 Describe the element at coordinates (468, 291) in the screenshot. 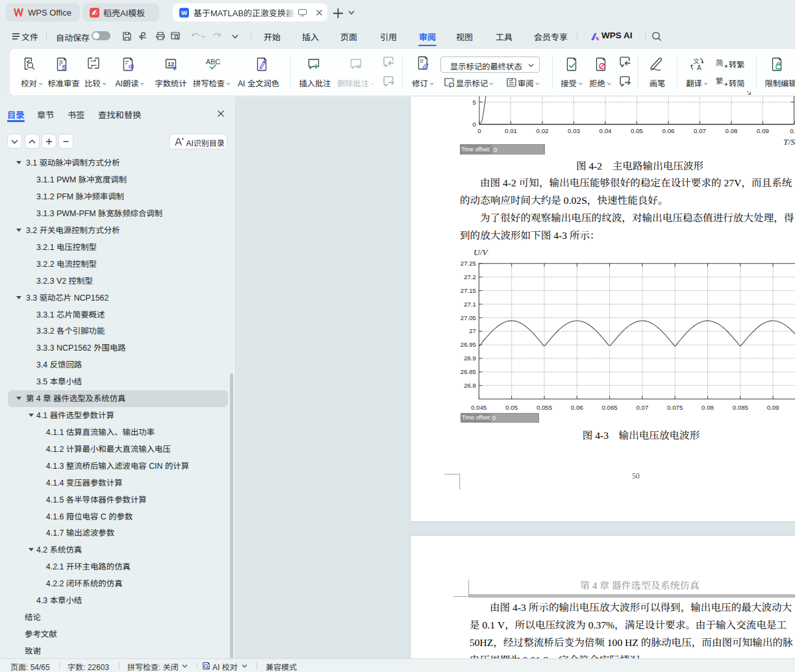

I see `svg-text: 27.15` at that location.